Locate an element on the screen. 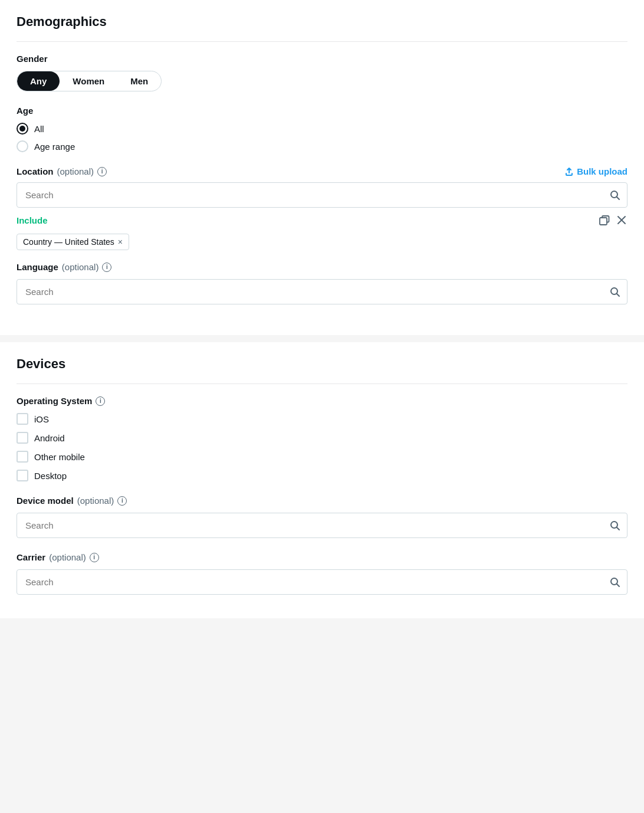  remove-include-button is located at coordinates (622, 220).